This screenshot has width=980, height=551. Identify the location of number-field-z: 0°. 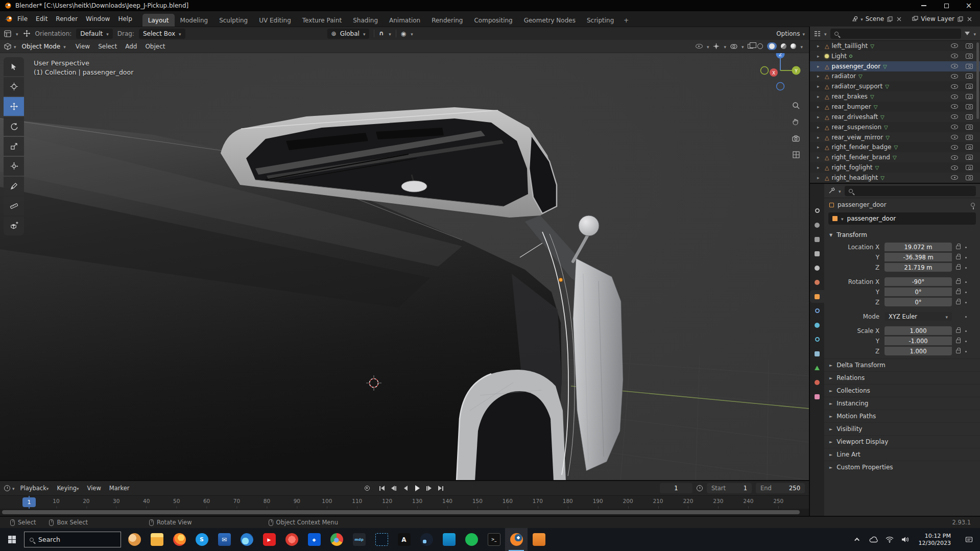
(918, 302).